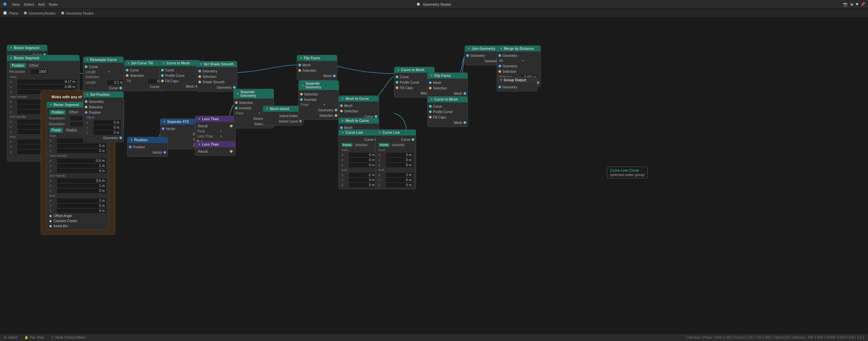  Describe the element at coordinates (317, 68) in the screenshot. I see `node-flip-faces-1: ▼ Flip Faces Mesh Selection Mesh` at that location.